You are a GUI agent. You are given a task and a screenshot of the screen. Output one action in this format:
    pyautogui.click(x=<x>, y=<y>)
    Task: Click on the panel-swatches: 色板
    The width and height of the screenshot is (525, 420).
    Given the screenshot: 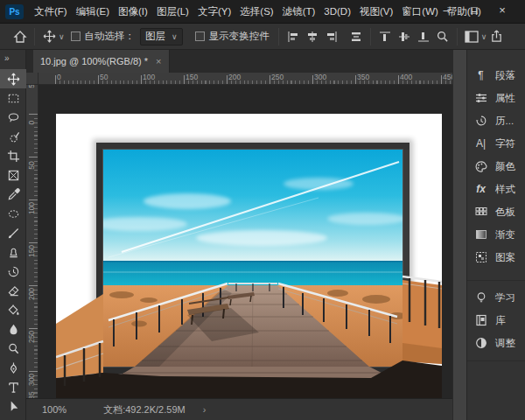 What is the action you would take?
    pyautogui.click(x=496, y=212)
    